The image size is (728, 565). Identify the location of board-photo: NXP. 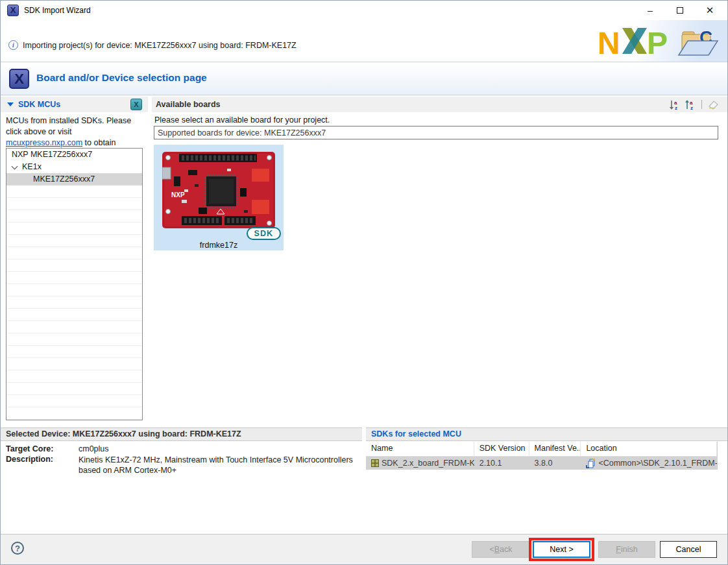
(219, 191).